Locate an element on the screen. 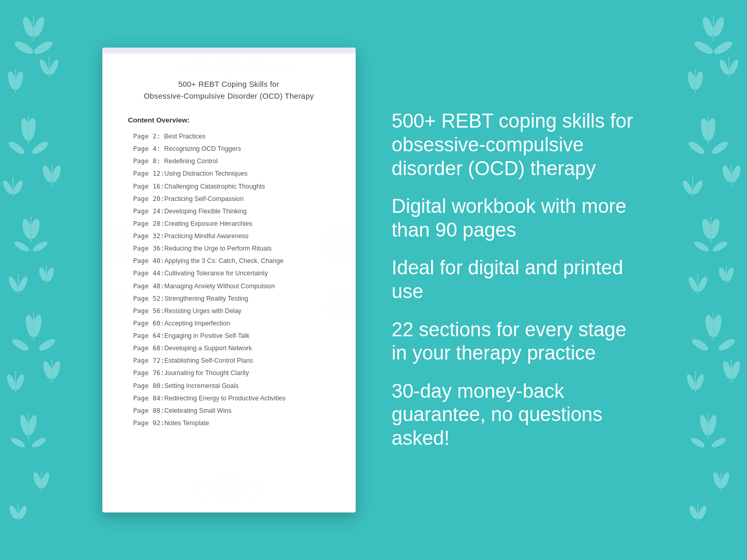 The image size is (747, 560). toc-title: Establishing Self-Control Plans is located at coordinates (209, 361).